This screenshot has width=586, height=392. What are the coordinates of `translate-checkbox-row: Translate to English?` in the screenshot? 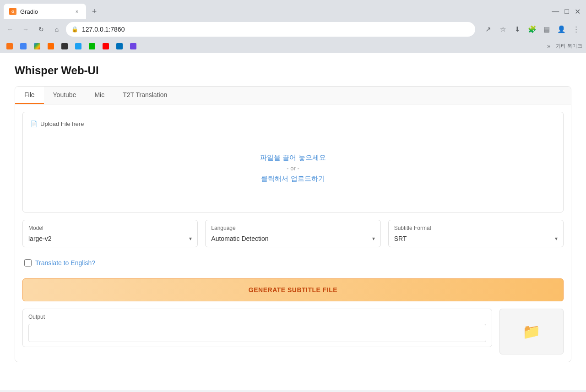 It's located at (293, 263).